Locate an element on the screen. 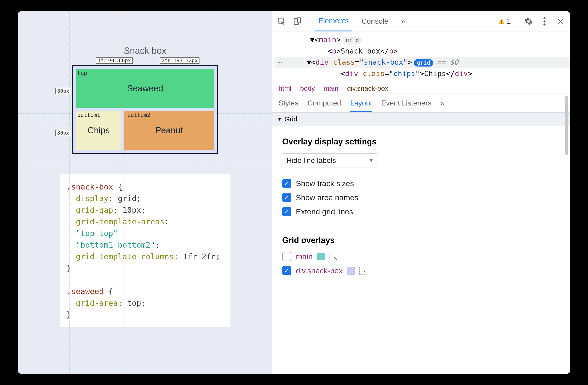 This screenshot has height=385, width=588. cell-seaweed: Seaweed is located at coordinates (145, 88).